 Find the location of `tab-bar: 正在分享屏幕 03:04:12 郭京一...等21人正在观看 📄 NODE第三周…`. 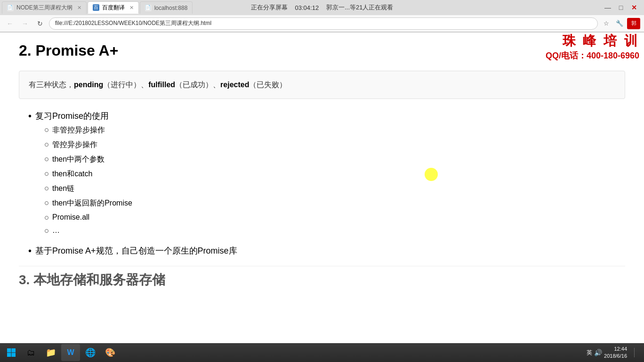

tab-bar: 正在分享屏幕 03:04:12 郭京一...等21人正在观看 📄 NODE第三周… is located at coordinates (322, 8).